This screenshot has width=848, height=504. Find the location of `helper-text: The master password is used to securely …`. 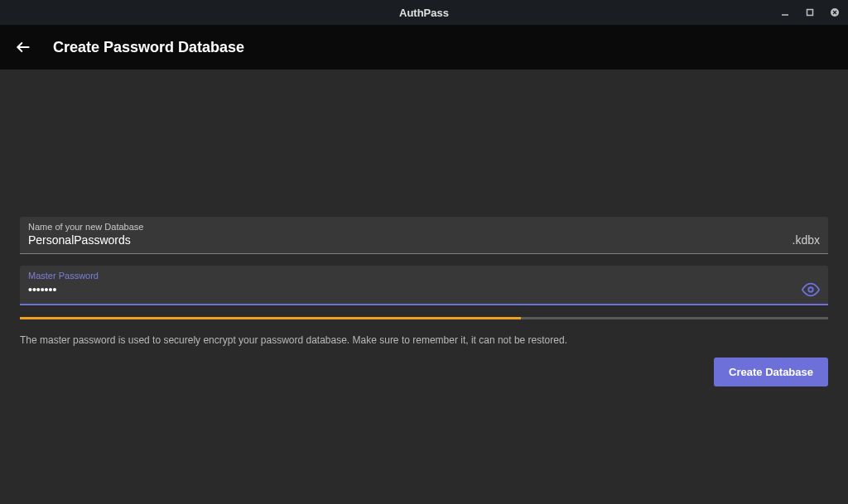

helper-text: The master password is used to securely … is located at coordinates (424, 340).